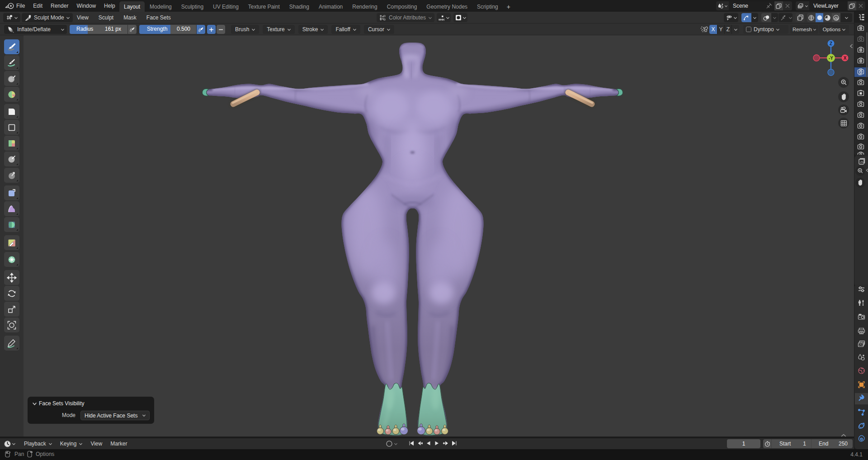 The height and width of the screenshot is (460, 868). What do you see at coordinates (845, 58) in the screenshot?
I see `svg-text: X` at bounding box center [845, 58].